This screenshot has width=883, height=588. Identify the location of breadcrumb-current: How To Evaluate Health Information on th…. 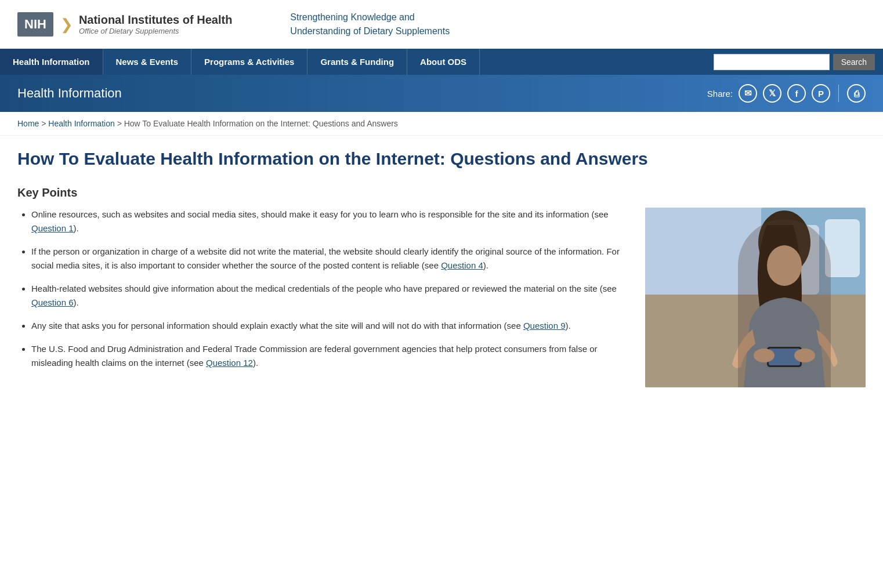
(261, 124).